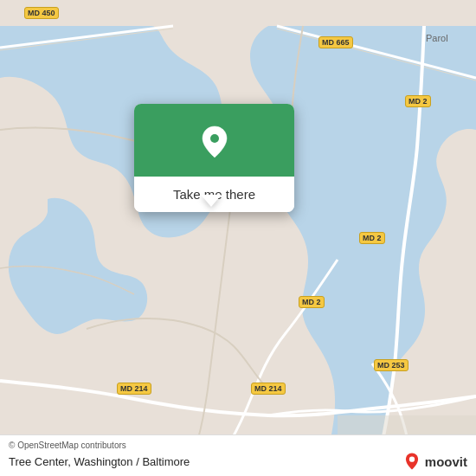 The height and width of the screenshot is (476, 476). What do you see at coordinates (42, 13) in the screenshot?
I see `road-label-md450: MD 450` at bounding box center [42, 13].